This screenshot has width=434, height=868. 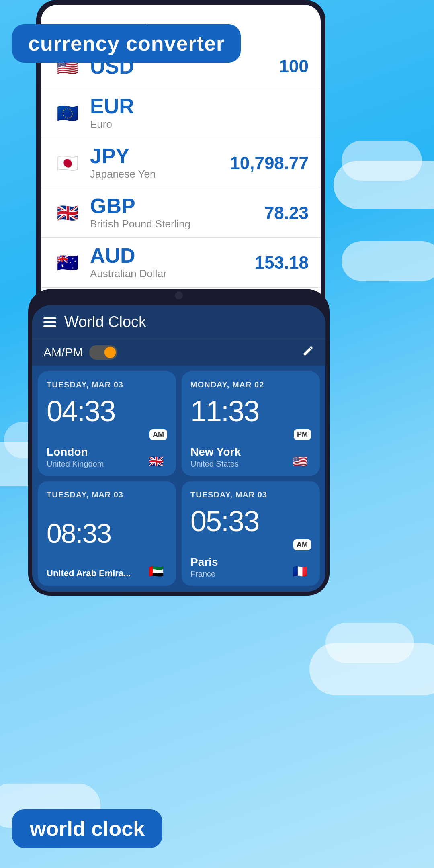 What do you see at coordinates (68, 163) in the screenshot?
I see `jpy-flag: 🇯🇵` at bounding box center [68, 163].